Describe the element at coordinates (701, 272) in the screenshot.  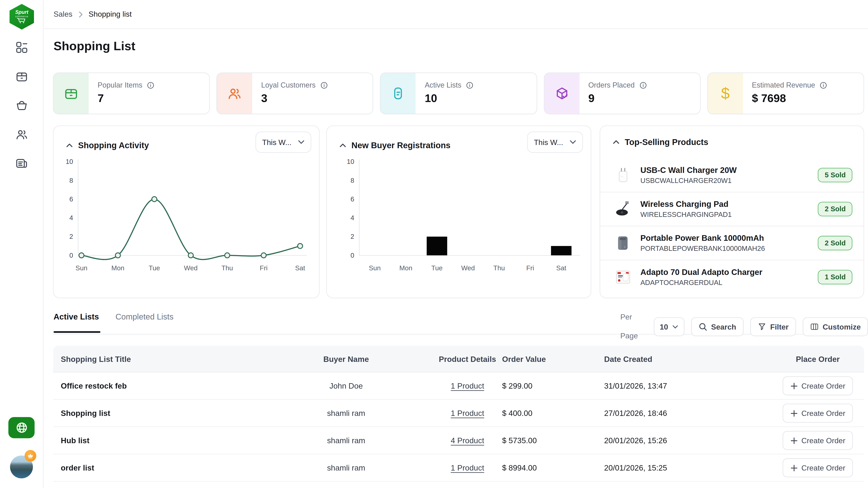
I see `product-name: Adapto 70 Dual Adapto Charger` at that location.